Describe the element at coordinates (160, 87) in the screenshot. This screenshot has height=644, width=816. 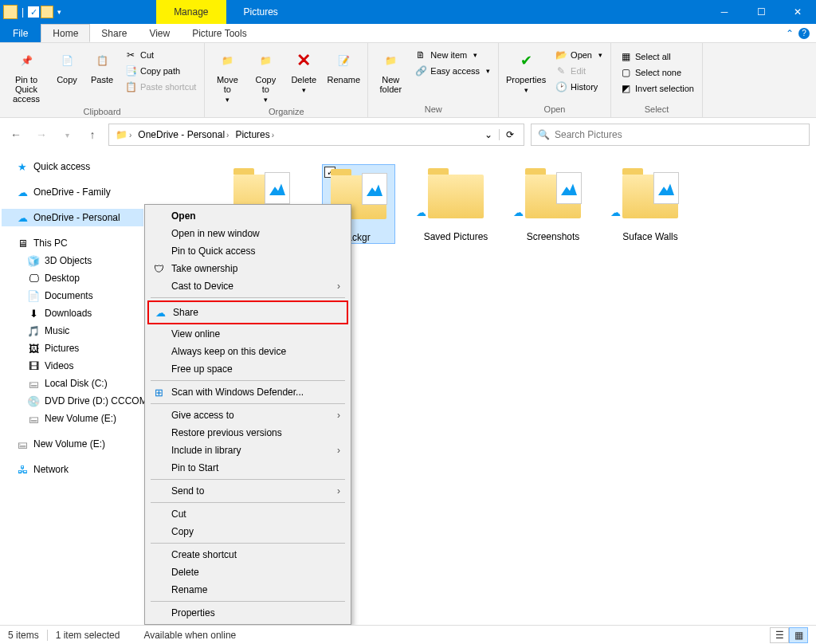
I see `paste-shortcut-button: 📋Paste shortcut` at that location.